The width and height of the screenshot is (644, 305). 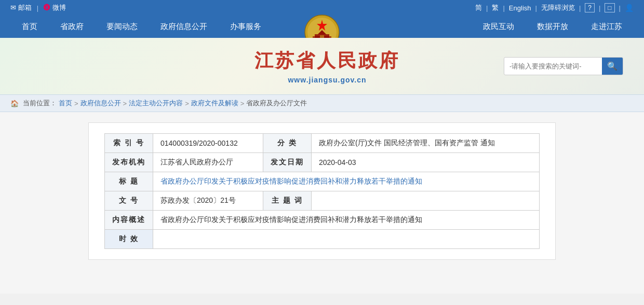 What do you see at coordinates (322, 240) in the screenshot?
I see `table-row: 时 效` at bounding box center [322, 240].